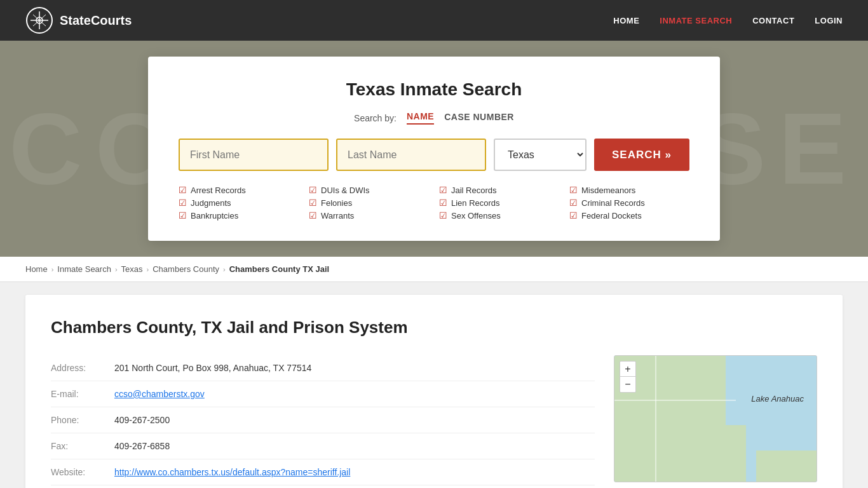 The height and width of the screenshot is (488, 868). What do you see at coordinates (411, 155) in the screenshot?
I see `last-name-input` at bounding box center [411, 155].